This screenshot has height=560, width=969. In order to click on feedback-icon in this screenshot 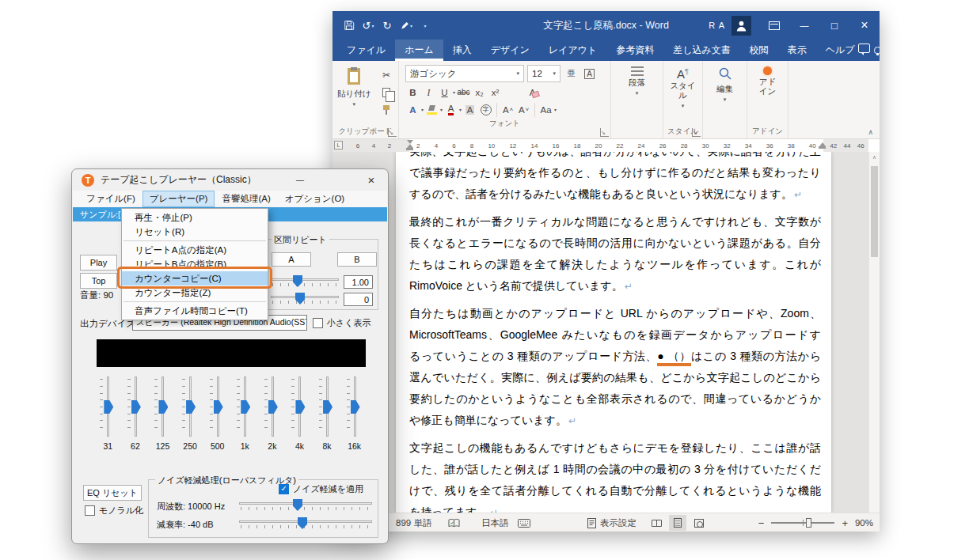, I will do `click(864, 48)`.